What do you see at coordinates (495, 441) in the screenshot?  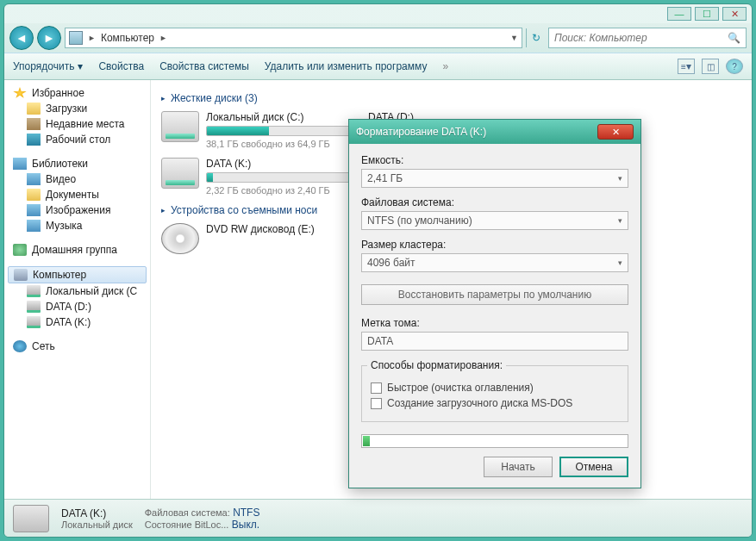 I see `format-progress` at bounding box center [495, 441].